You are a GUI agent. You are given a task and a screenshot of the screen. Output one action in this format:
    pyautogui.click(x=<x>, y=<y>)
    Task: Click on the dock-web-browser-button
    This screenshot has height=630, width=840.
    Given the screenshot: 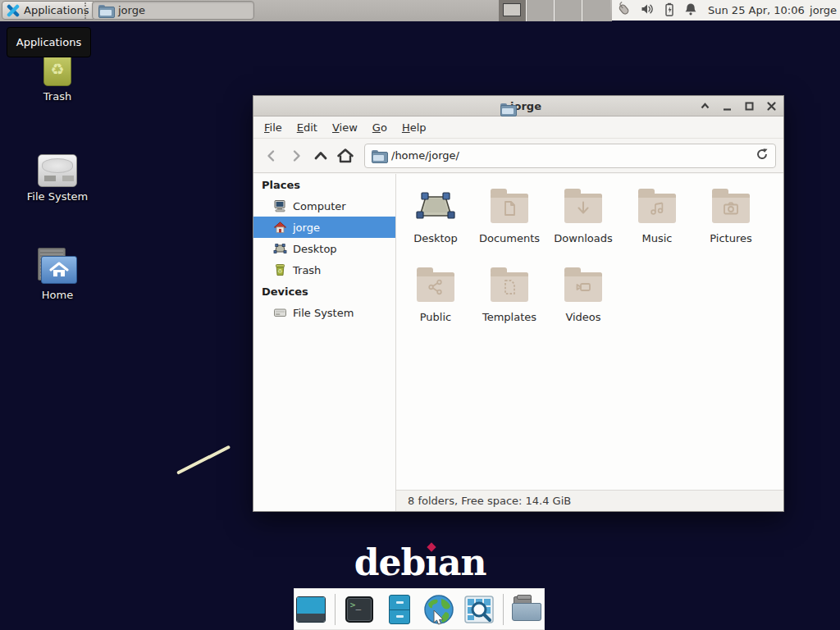 What is the action you would take?
    pyautogui.click(x=440, y=609)
    